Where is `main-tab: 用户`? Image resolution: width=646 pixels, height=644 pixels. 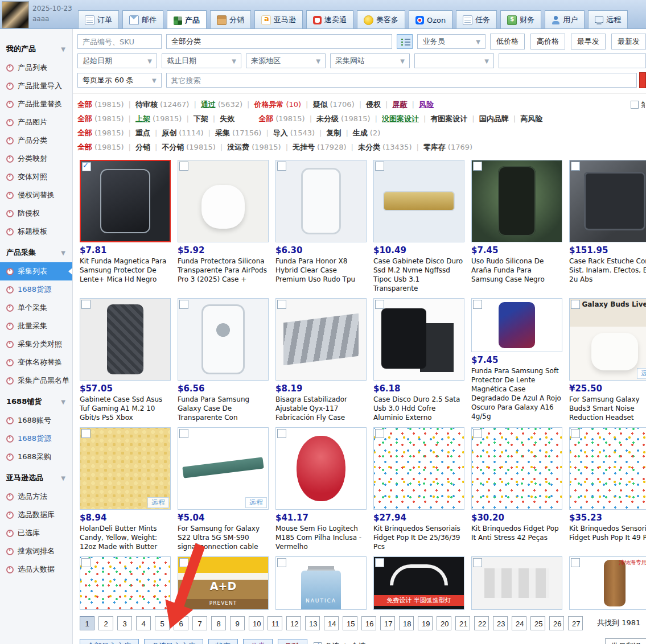
main-tab: 用户 is located at coordinates (565, 19).